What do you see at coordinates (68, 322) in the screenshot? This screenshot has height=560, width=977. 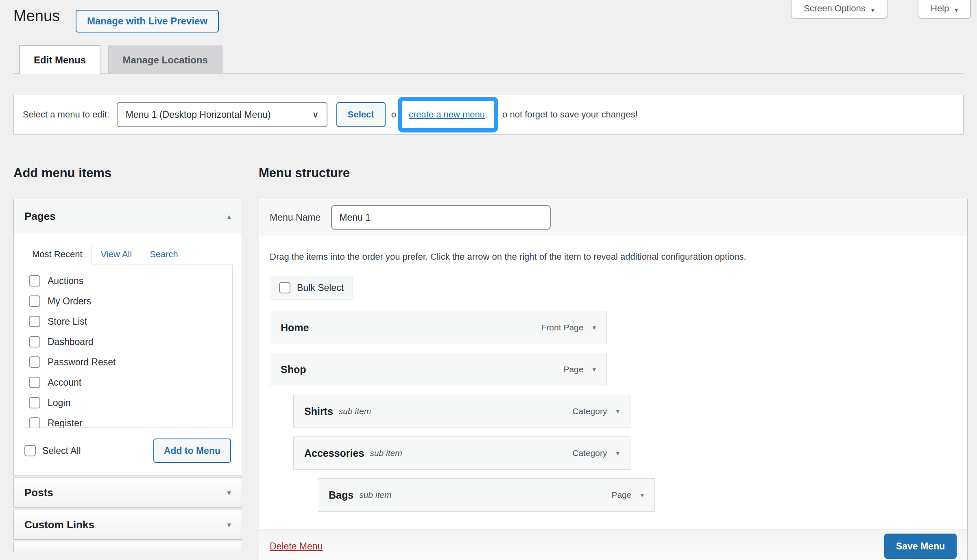 I see `page-label: Store List` at bounding box center [68, 322].